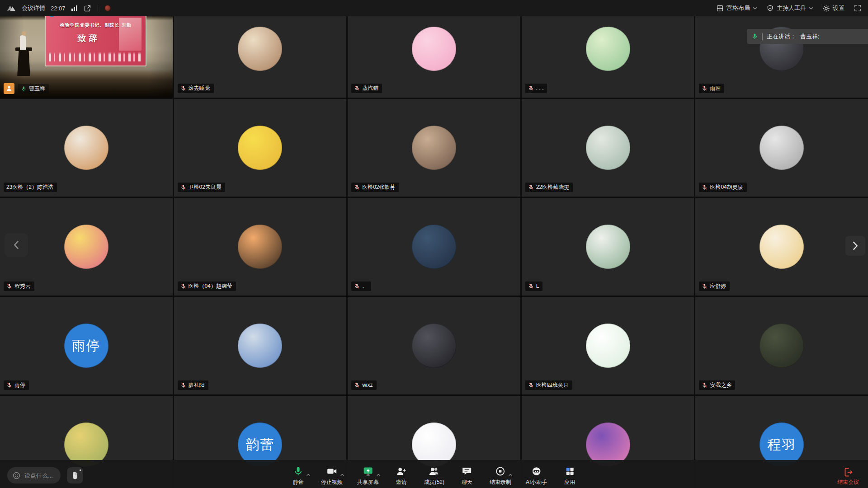  Describe the element at coordinates (75, 8) in the screenshot. I see `network-signal-icon` at that location.